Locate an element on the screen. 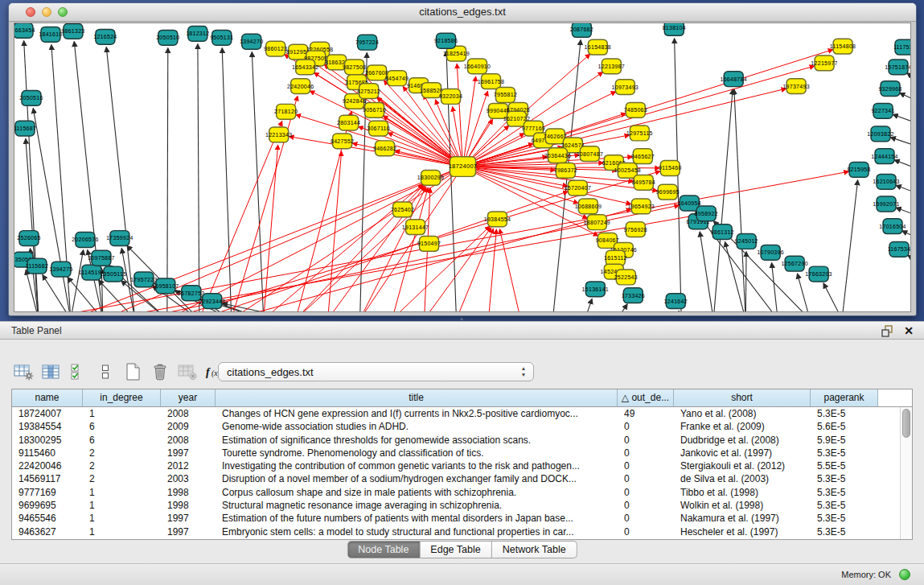 The image size is (924, 585). graph-node: 2526065 is located at coordinates (29, 238).